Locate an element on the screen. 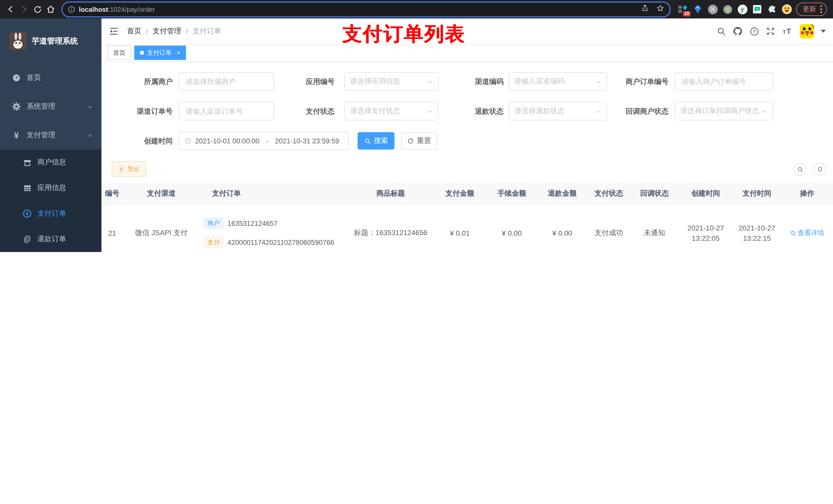 This screenshot has width=833, height=504. cell-action: 查看详情 is located at coordinates (807, 233).